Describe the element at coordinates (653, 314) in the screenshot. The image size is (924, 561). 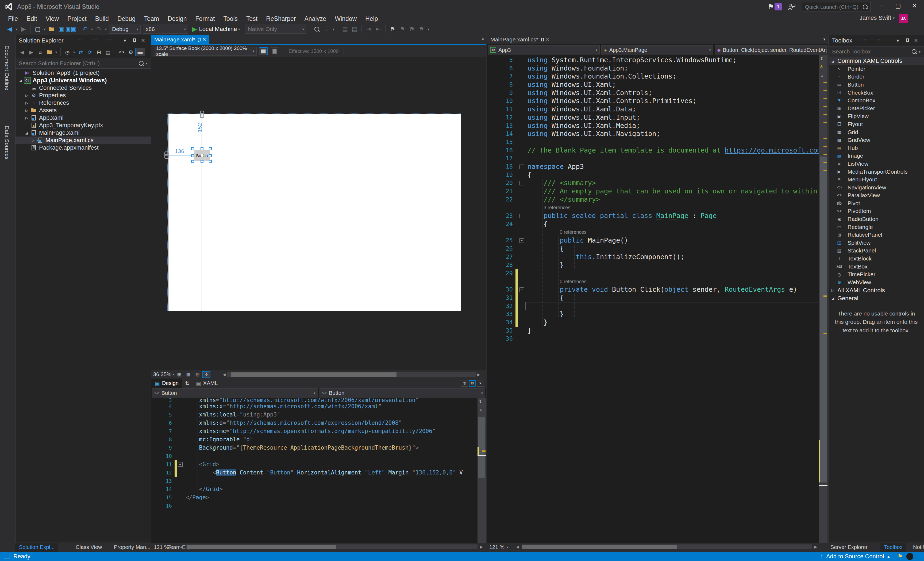
I see `code-line-33: 33 }` at that location.